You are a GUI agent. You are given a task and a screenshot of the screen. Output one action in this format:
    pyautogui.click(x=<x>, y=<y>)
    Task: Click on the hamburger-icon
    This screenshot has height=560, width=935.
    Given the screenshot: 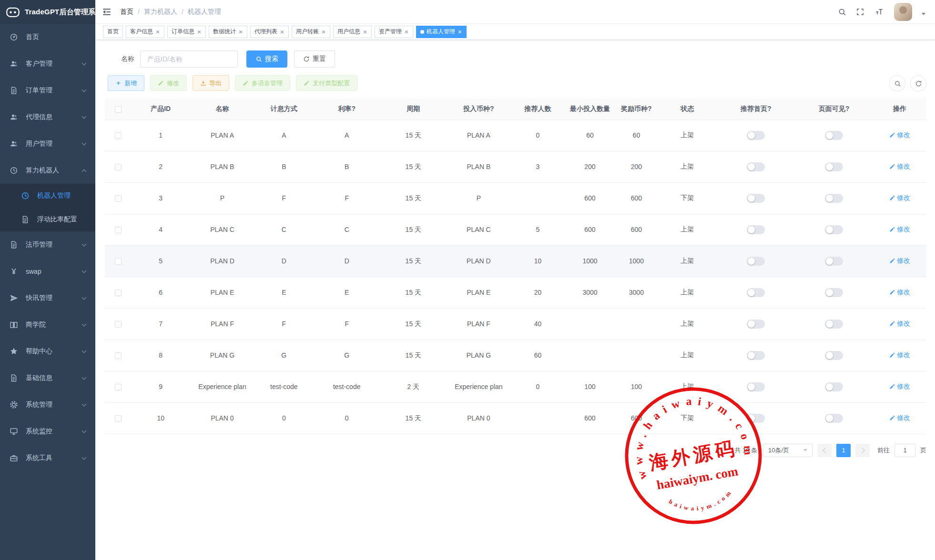 What is the action you would take?
    pyautogui.click(x=107, y=12)
    